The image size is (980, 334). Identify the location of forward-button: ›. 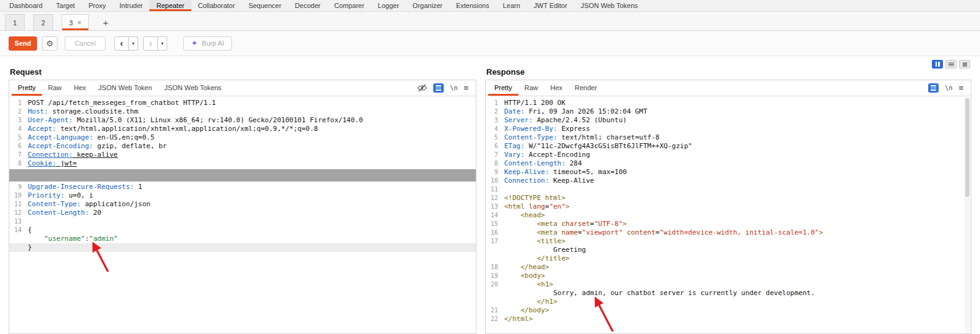
(151, 43).